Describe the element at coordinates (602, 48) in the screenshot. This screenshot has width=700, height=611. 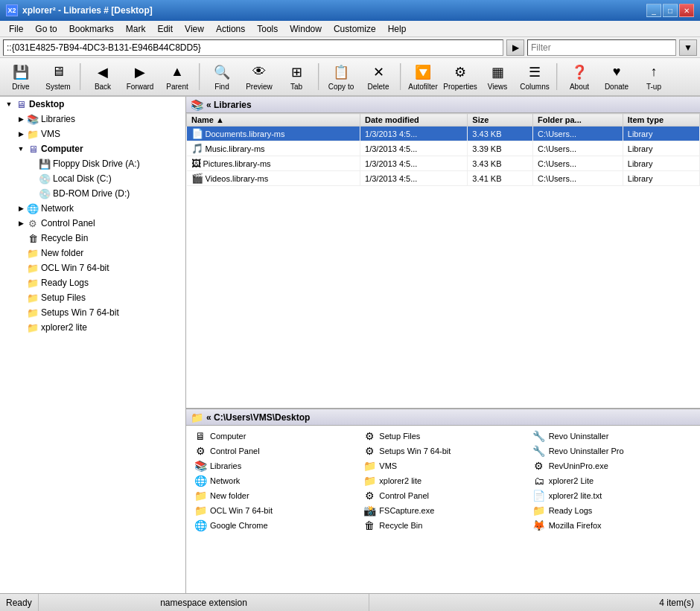
I see `filter-input` at that location.